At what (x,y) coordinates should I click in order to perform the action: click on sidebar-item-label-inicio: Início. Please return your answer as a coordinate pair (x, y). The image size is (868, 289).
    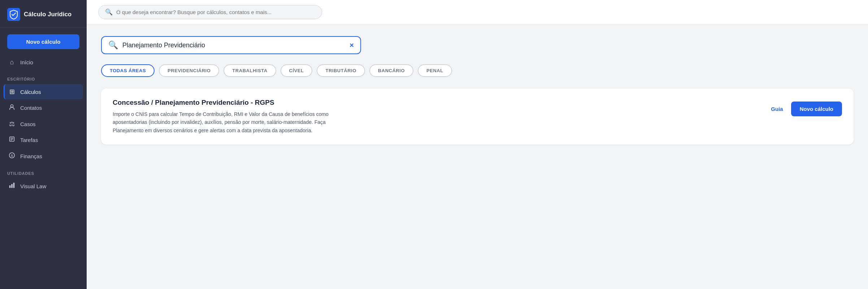
    Looking at the image, I should click on (27, 62).